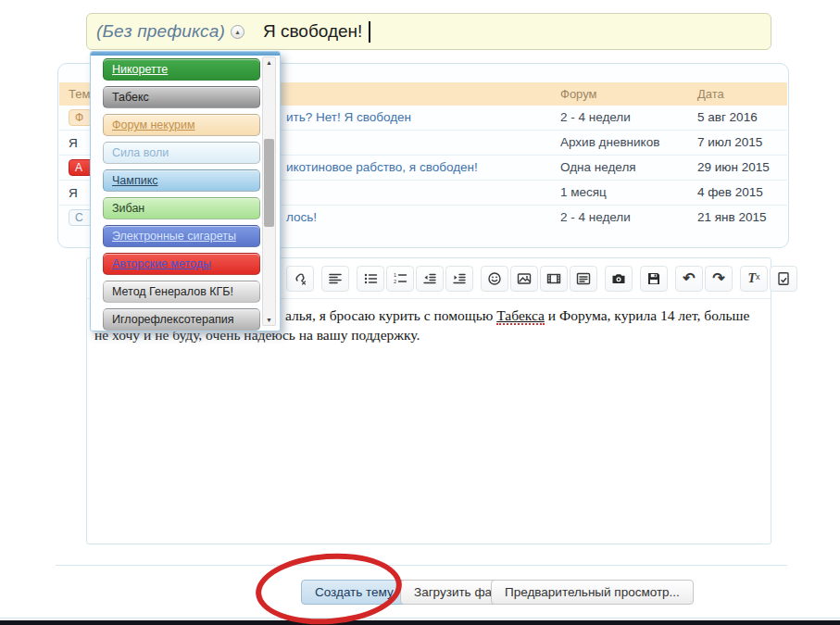 Image resolution: width=840 pixels, height=625 pixels. I want to click on date-cell: 7 июл 2015, so click(730, 143).